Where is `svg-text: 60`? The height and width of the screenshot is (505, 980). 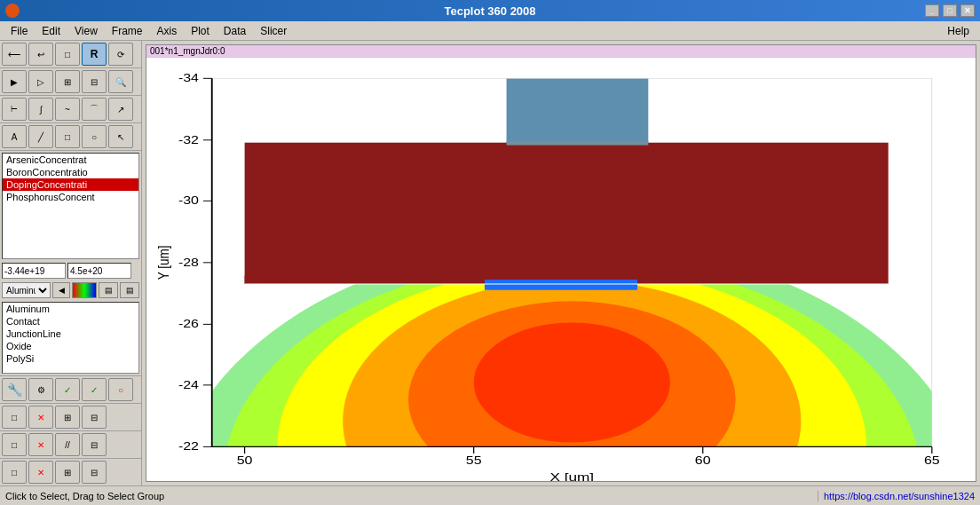
svg-text: 60 is located at coordinates (703, 460).